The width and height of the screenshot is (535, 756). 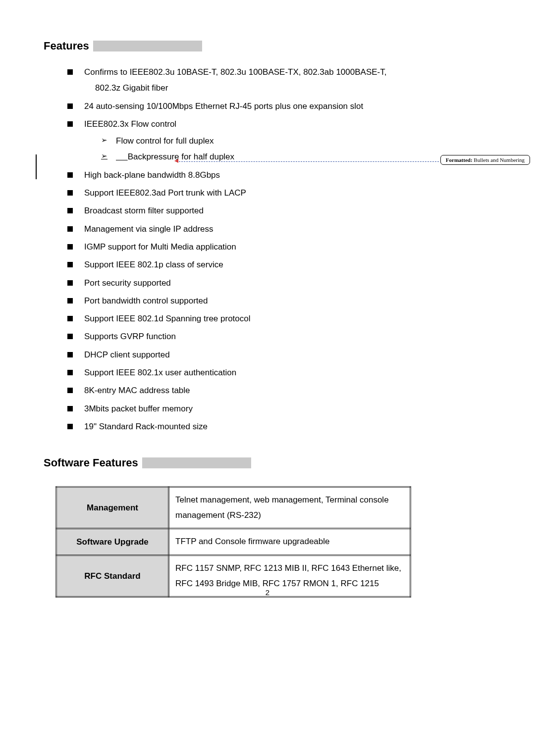 I want to click on comment-leader-line, so click(x=308, y=161).